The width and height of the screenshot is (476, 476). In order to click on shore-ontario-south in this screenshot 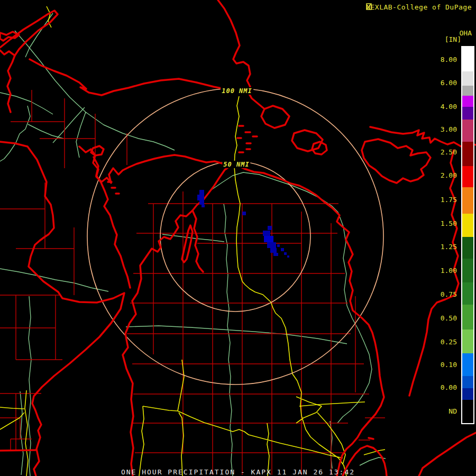, I will do `click(447, 454)`.